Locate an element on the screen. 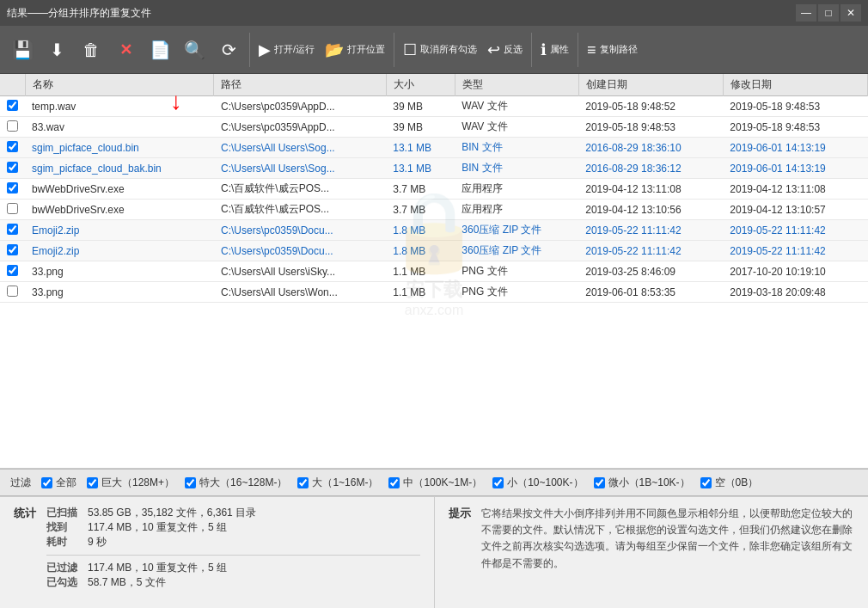 The image size is (868, 608). row-modified: 2019-04-12 13:11:08 is located at coordinates (795, 189).